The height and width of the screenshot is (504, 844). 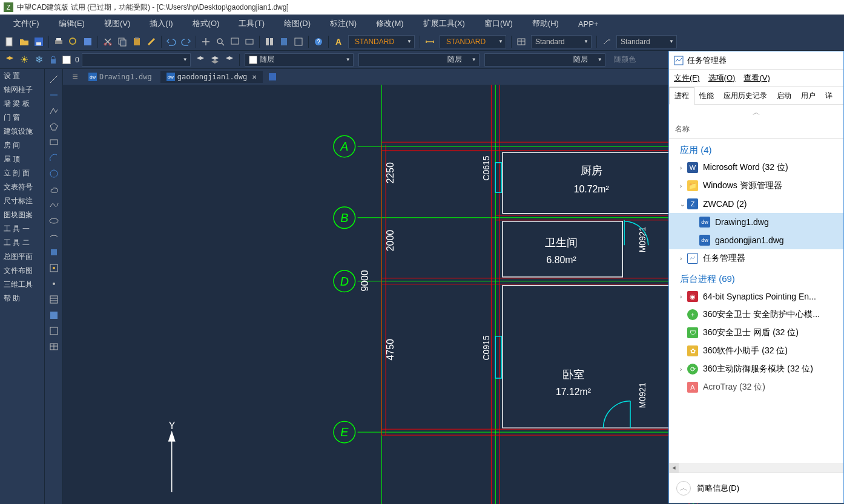 What do you see at coordinates (546, 24) in the screenshot?
I see `menu-help: 帮助(H)` at bounding box center [546, 24].